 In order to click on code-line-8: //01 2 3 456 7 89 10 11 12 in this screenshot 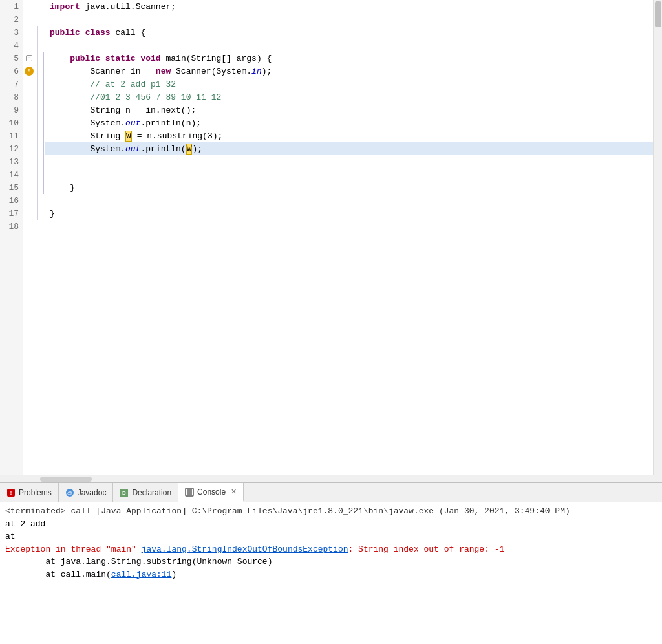, I will do `click(349, 97)`.